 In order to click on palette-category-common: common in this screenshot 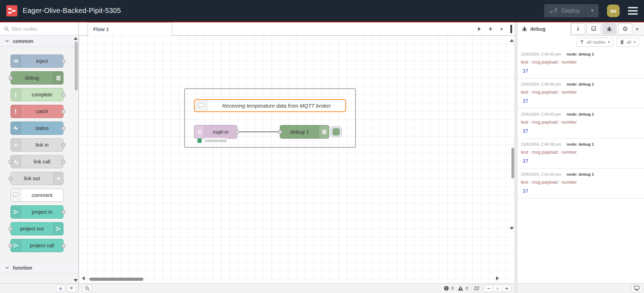, I will do `click(39, 41)`.